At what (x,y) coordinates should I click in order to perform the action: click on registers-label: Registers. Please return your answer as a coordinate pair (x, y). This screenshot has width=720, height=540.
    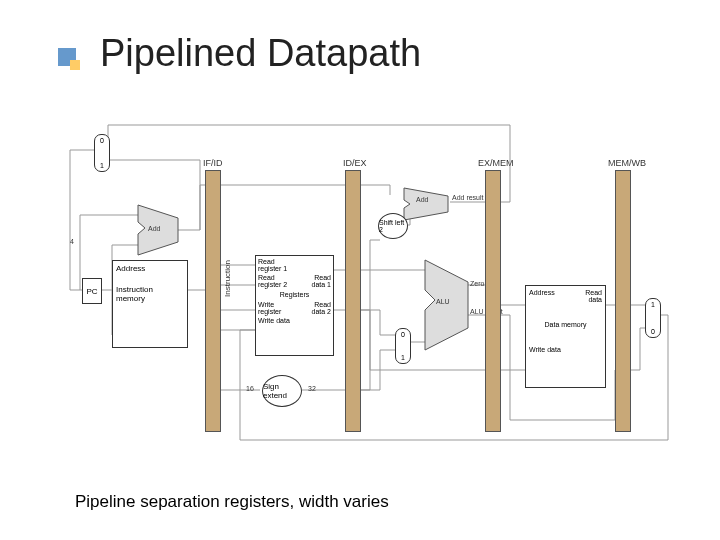
    Looking at the image, I should click on (295, 294).